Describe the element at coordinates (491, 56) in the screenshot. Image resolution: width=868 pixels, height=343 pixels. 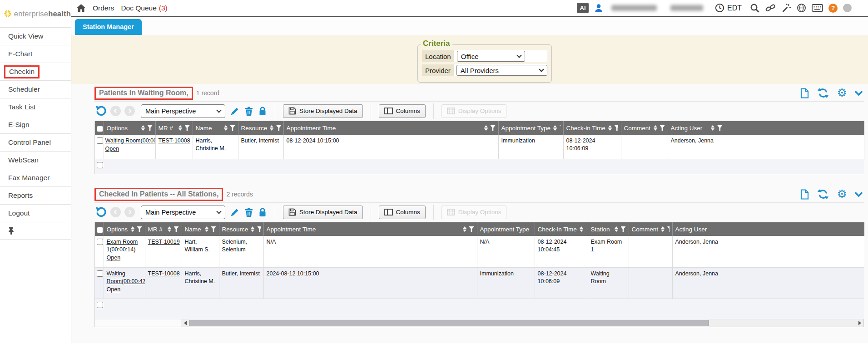
I see `location-select: Office` at that location.